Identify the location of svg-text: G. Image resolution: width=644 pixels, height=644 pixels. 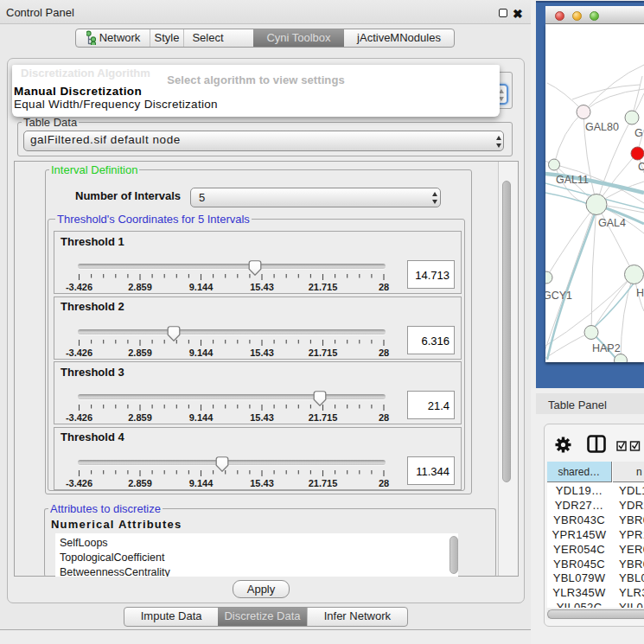
(639, 133).